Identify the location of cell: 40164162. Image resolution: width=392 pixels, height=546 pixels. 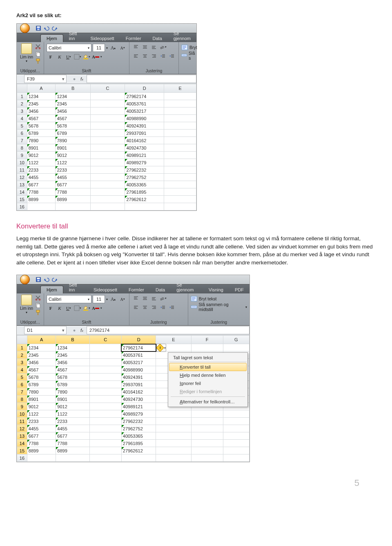
(145, 141).